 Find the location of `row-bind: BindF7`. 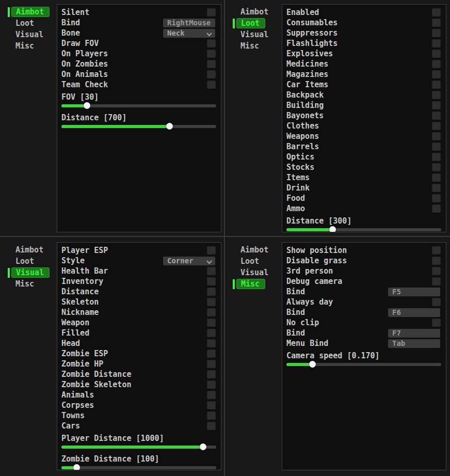

row-bind: BindF7 is located at coordinates (364, 333).